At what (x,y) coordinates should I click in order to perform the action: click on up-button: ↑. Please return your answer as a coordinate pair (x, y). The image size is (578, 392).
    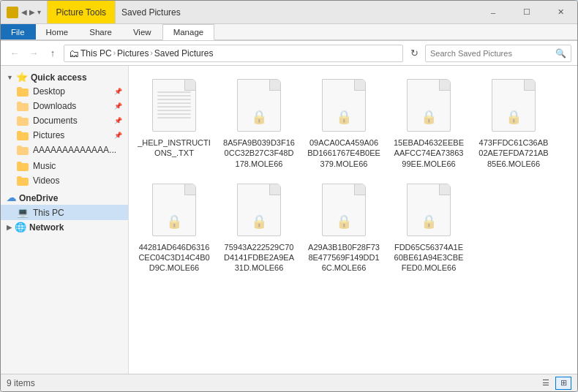
    Looking at the image, I should click on (53, 53).